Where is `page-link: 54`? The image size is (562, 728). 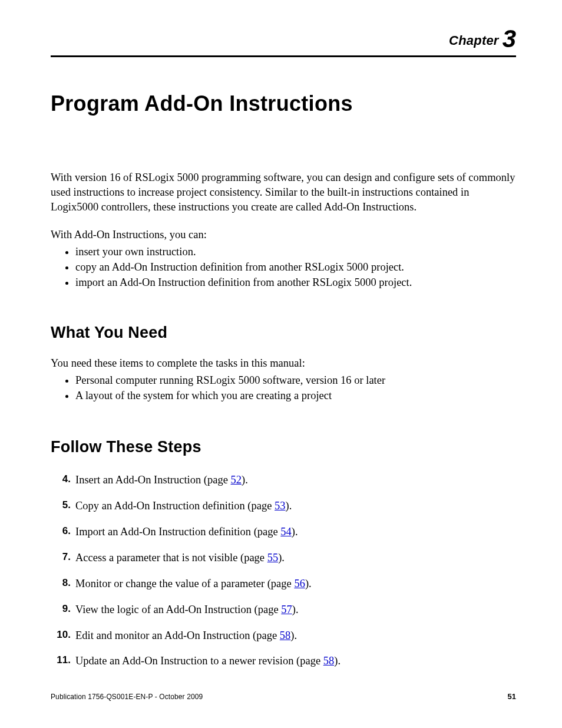 page-link: 54 is located at coordinates (286, 532).